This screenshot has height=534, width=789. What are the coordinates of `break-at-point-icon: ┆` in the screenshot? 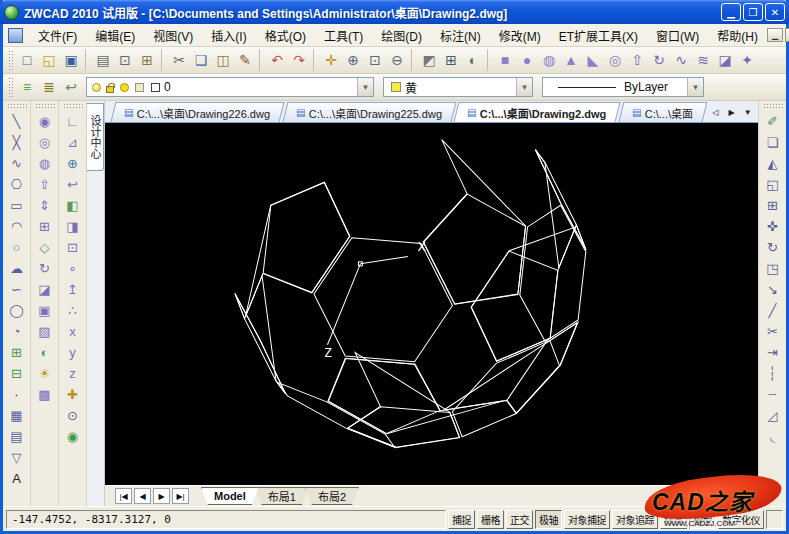 It's located at (773, 374).